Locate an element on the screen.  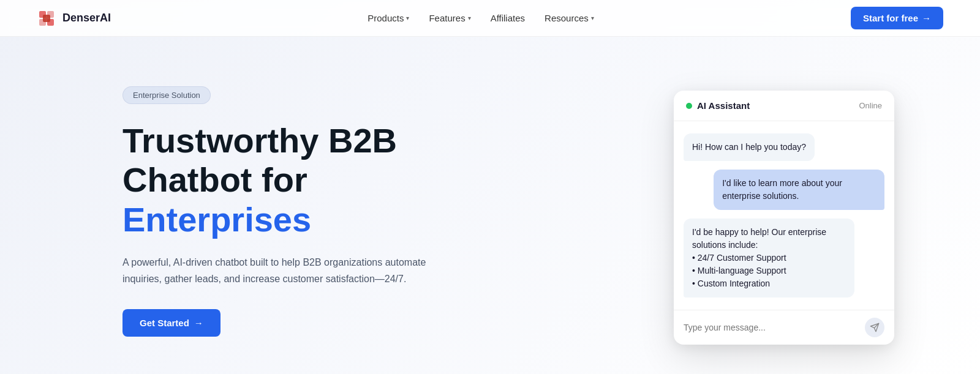
resources-link: Resources ▾ is located at coordinates (570, 18).